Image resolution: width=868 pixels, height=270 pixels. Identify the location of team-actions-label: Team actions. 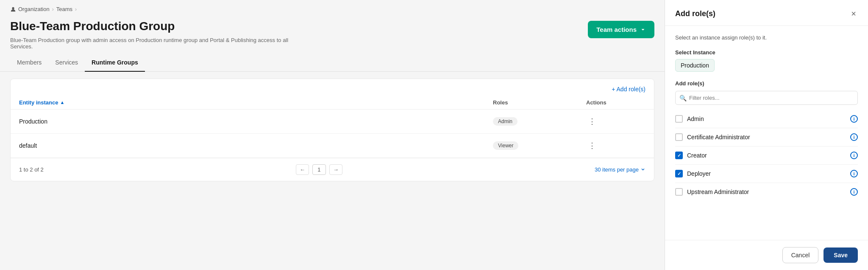
(616, 30).